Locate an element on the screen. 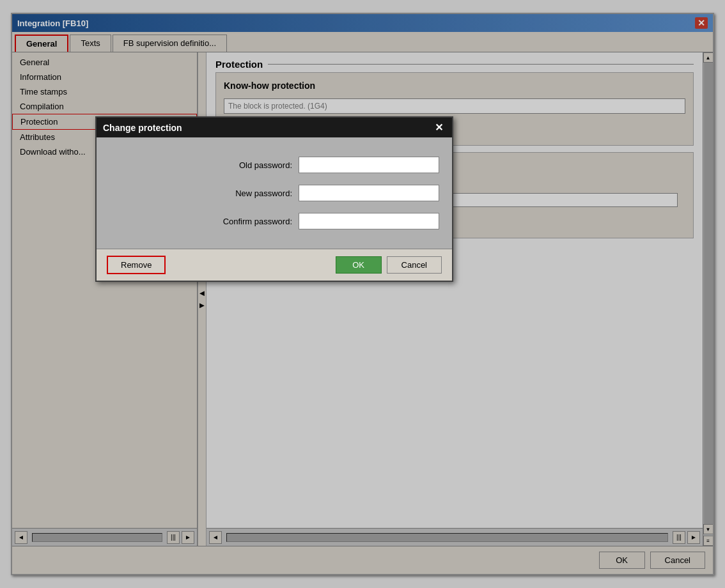  modal-close-button: ✕ is located at coordinates (439, 128).